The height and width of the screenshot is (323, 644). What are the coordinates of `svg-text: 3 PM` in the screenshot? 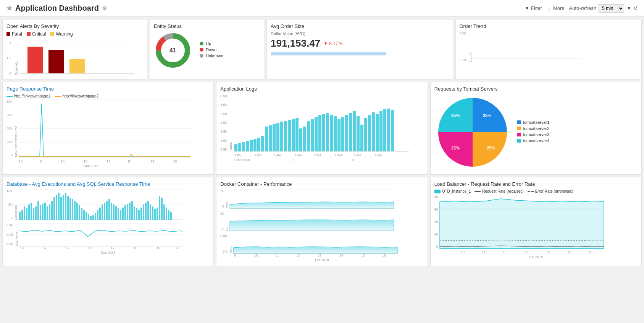 It's located at (318, 155).